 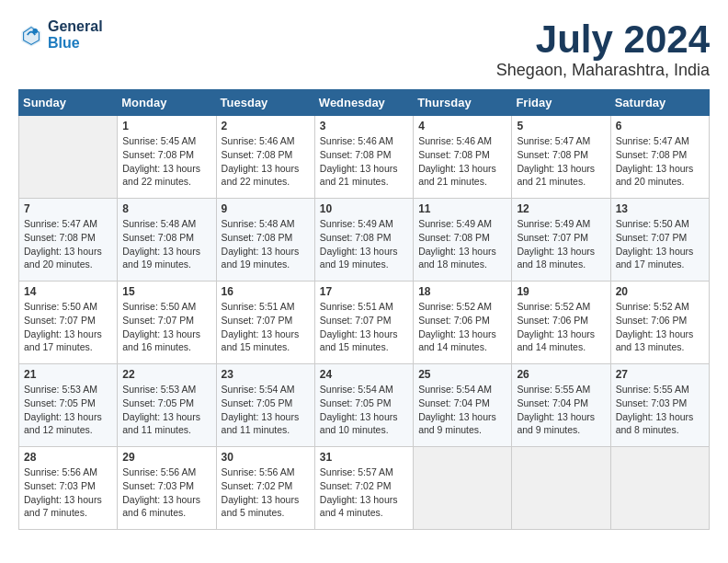 What do you see at coordinates (462, 410) in the screenshot?
I see `day-content: Sunrise: 5:54 AM Sunset: 7:04 PM Dayligh…` at bounding box center [462, 410].